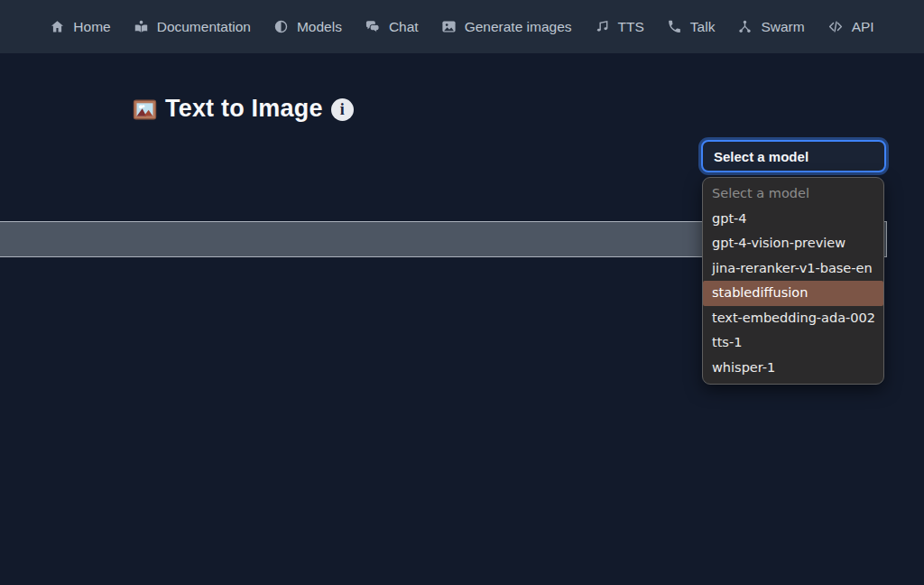 Image resolution: width=924 pixels, height=585 pixels. I want to click on nav-item-models: Models, so click(308, 27).